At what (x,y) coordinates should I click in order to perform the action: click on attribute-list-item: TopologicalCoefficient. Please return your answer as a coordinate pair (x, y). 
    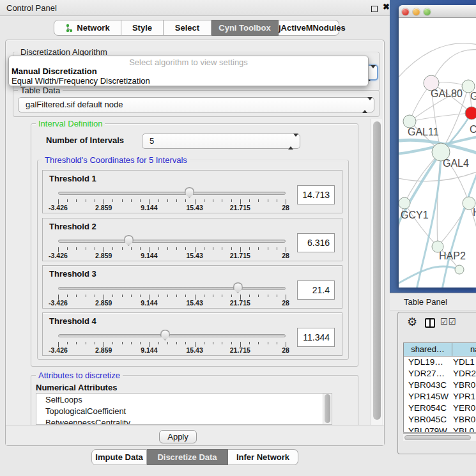
    Looking at the image, I should click on (184, 411).